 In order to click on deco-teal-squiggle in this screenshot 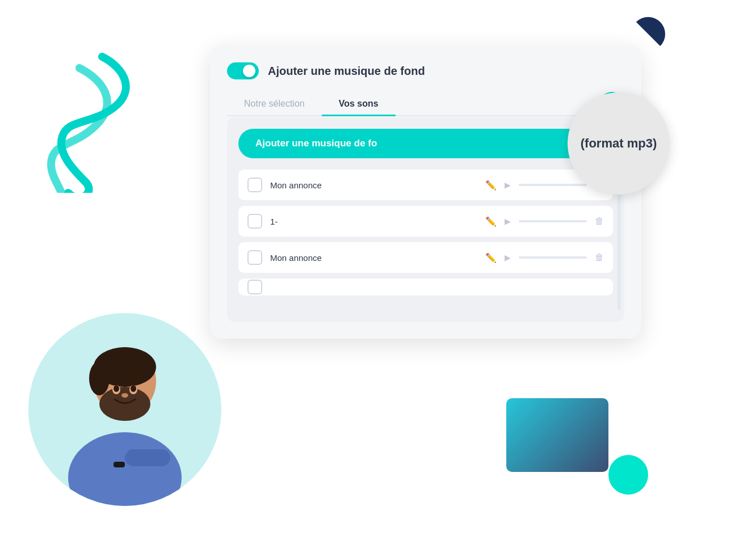, I will do `click(91, 119)`.